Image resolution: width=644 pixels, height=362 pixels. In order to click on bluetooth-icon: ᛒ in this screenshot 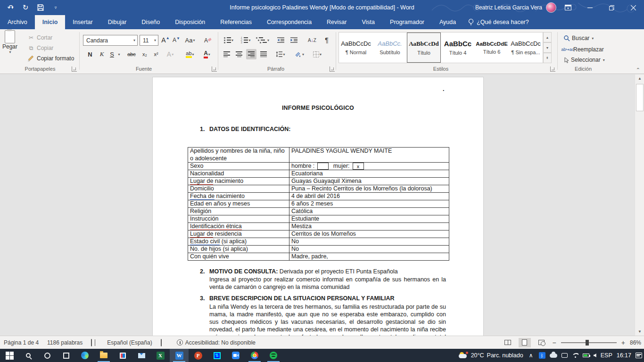, I will do `click(542, 355)`.